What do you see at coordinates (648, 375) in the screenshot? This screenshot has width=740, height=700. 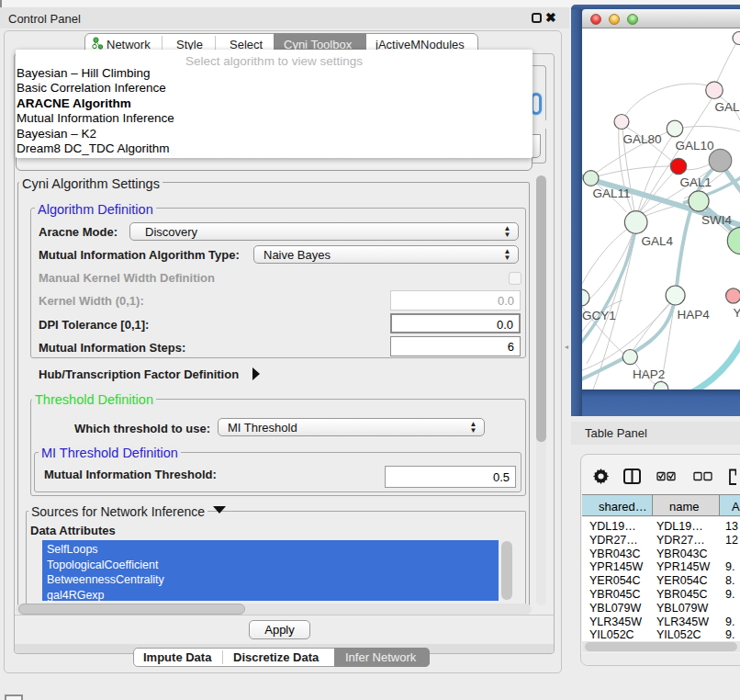 I see `svg-text: HAP2` at bounding box center [648, 375].